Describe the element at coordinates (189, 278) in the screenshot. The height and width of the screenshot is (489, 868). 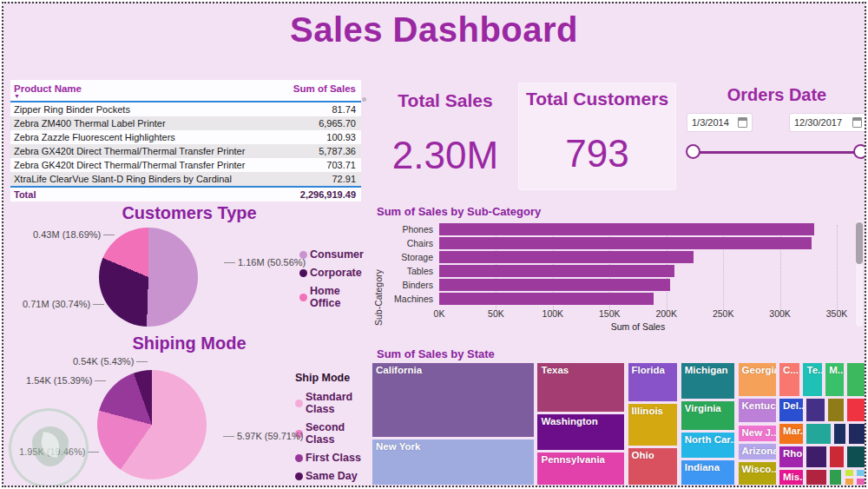
I see `customers-type-plot: ConsumerCorporateHome Office 1.16M (50.5…` at that location.